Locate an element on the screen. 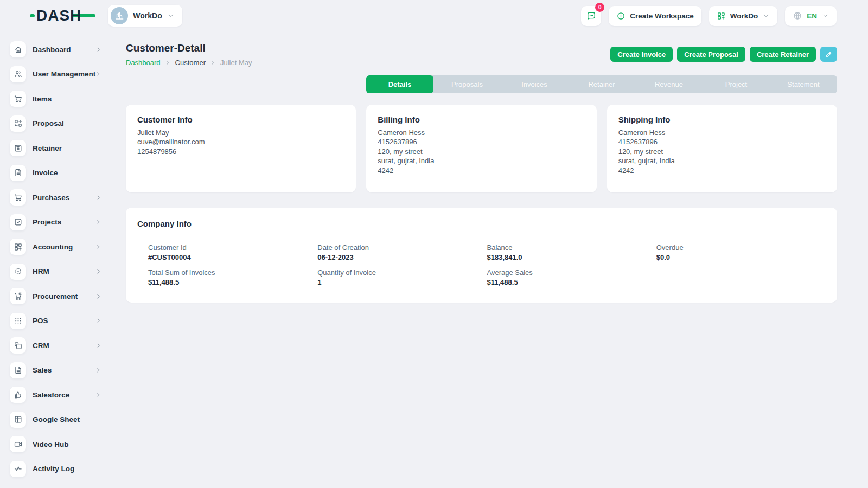 The image size is (868, 488). tab-retainer: Retainer is located at coordinates (602, 85).